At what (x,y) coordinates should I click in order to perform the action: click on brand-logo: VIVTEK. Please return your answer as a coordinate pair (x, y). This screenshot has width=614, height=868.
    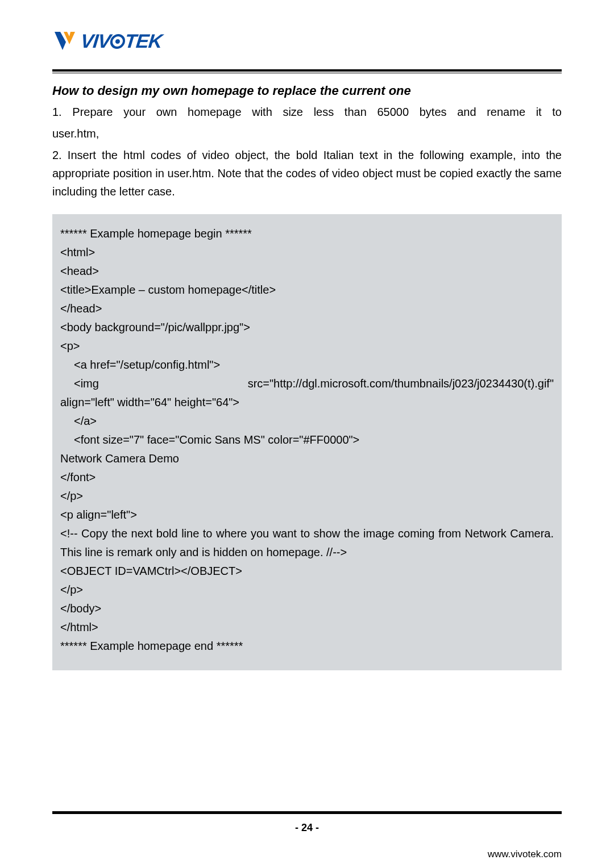
    Looking at the image, I should click on (307, 41).